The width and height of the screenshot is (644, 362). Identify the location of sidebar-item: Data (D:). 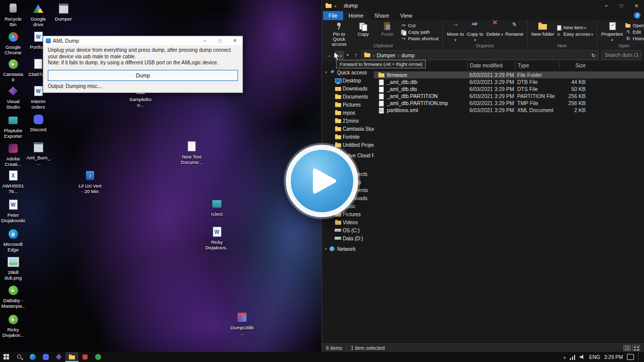
(348, 238).